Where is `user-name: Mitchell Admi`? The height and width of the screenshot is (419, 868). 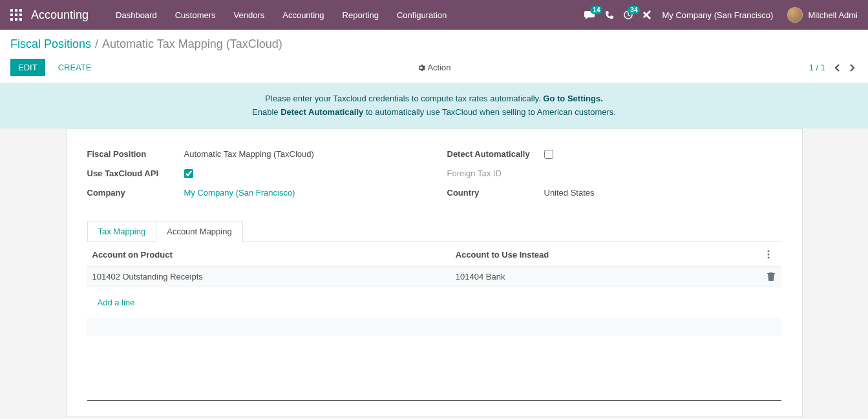 user-name: Mitchell Admi is located at coordinates (832, 15).